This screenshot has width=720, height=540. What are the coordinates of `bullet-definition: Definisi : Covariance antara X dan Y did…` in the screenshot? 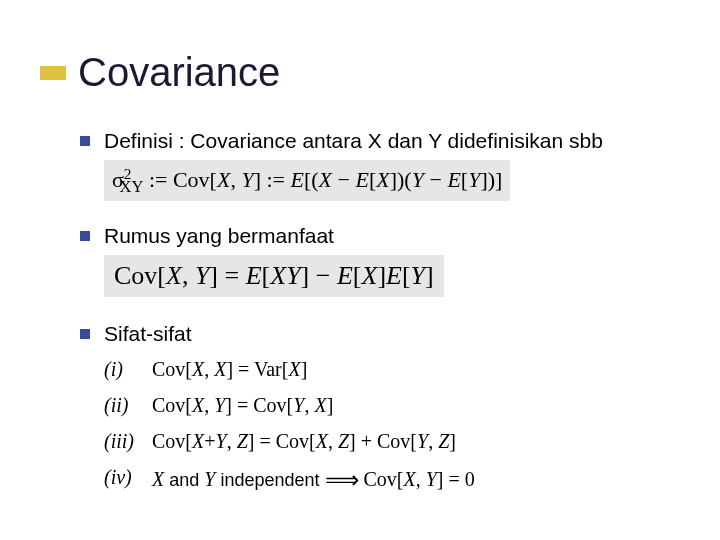 It's located at (385, 141).